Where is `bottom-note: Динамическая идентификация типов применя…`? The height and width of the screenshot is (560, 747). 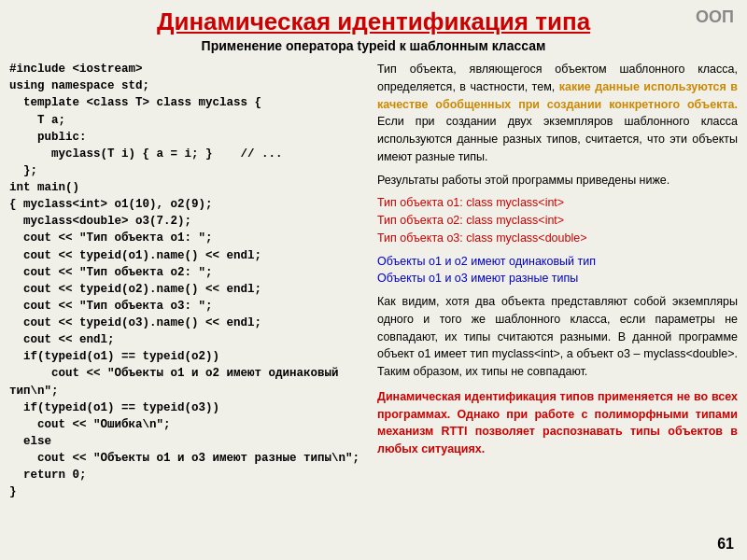 bottom-note: Динамическая идентификация типов применя… is located at coordinates (557, 424).